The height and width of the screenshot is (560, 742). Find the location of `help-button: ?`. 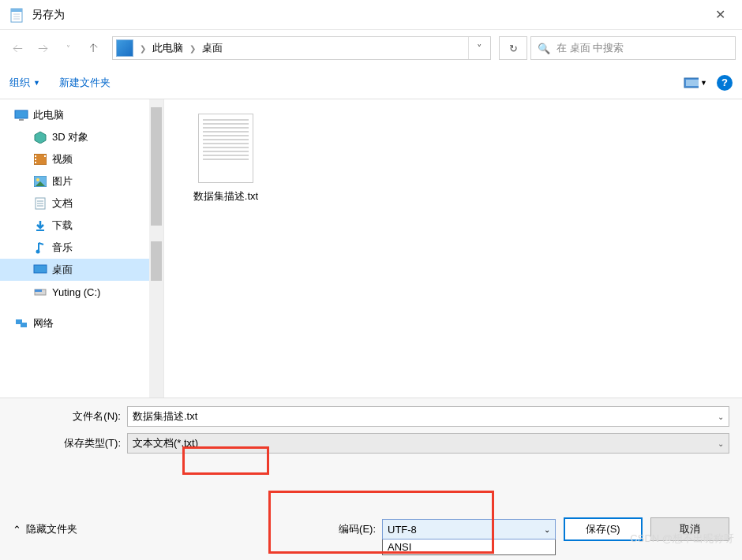

help-button: ? is located at coordinates (725, 83).